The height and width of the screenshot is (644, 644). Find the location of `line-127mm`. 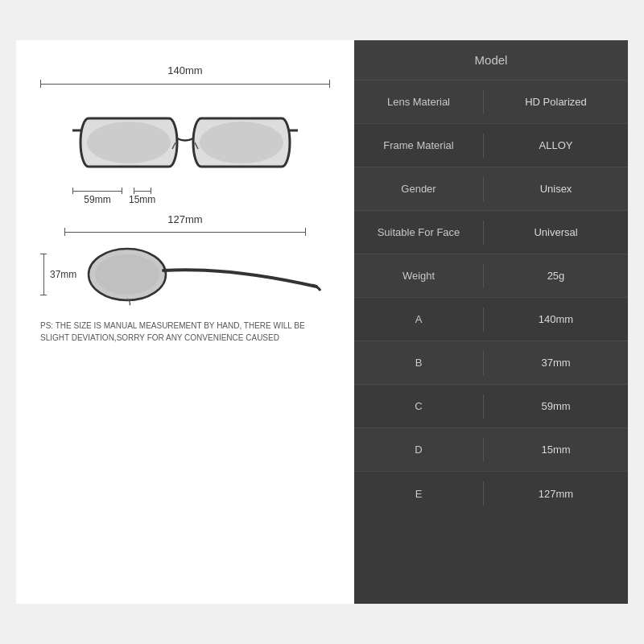

line-127mm is located at coordinates (185, 232).